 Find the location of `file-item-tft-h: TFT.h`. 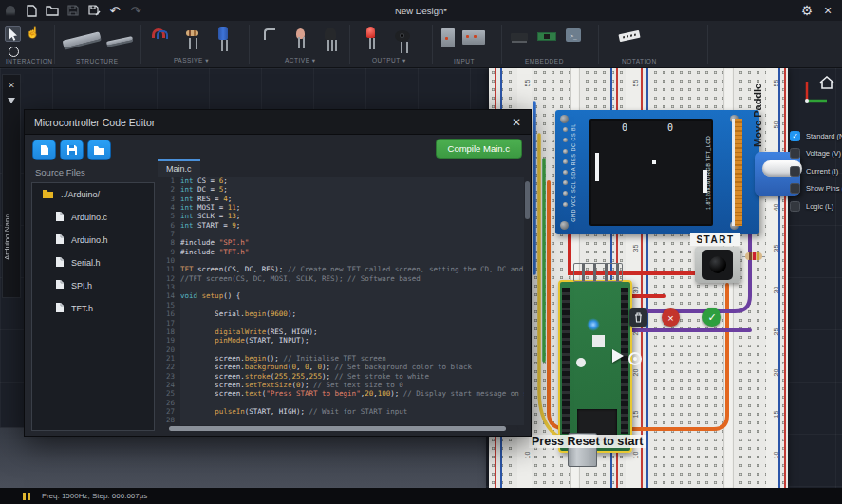

file-item-tft-h: TFT.h is located at coordinates (93, 308).